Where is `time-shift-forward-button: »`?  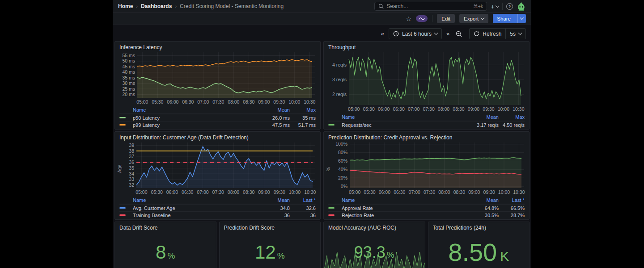 time-shift-forward-button: » is located at coordinates (448, 34).